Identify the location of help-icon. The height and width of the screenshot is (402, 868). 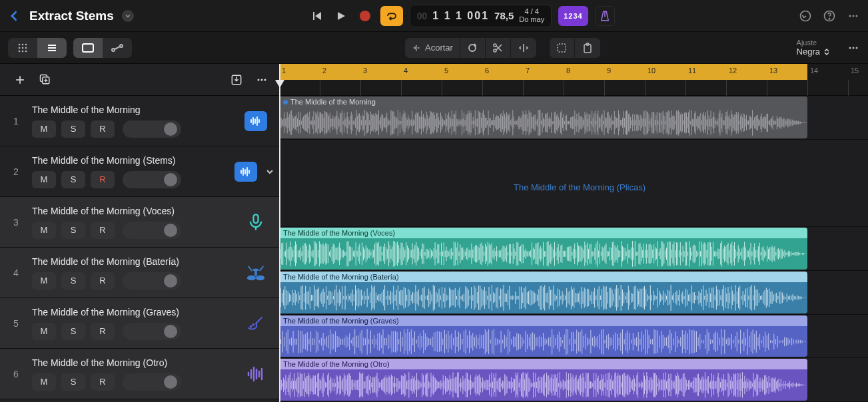
(829, 16).